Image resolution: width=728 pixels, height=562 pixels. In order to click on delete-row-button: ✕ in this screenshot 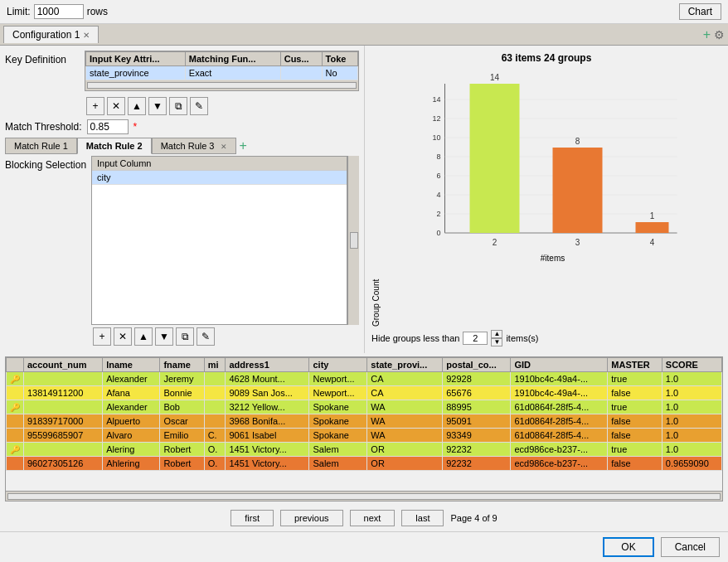, I will do `click(116, 106)`.